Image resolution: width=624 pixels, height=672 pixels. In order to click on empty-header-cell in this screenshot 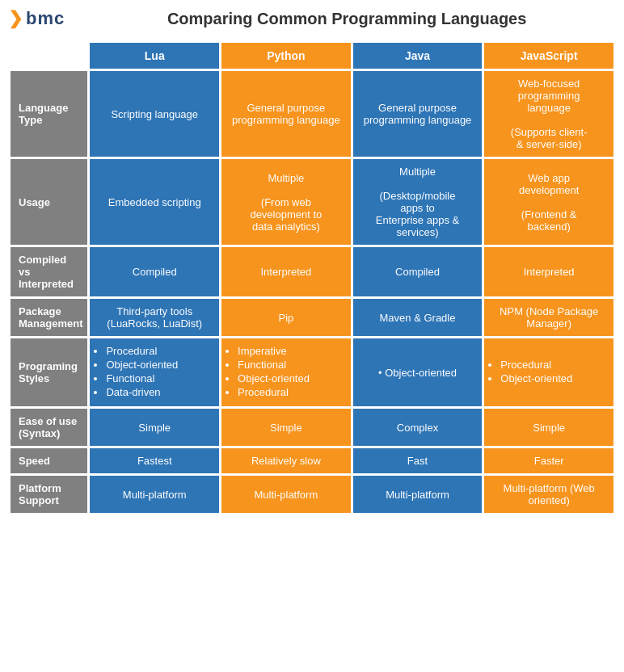, I will do `click(48, 56)`.